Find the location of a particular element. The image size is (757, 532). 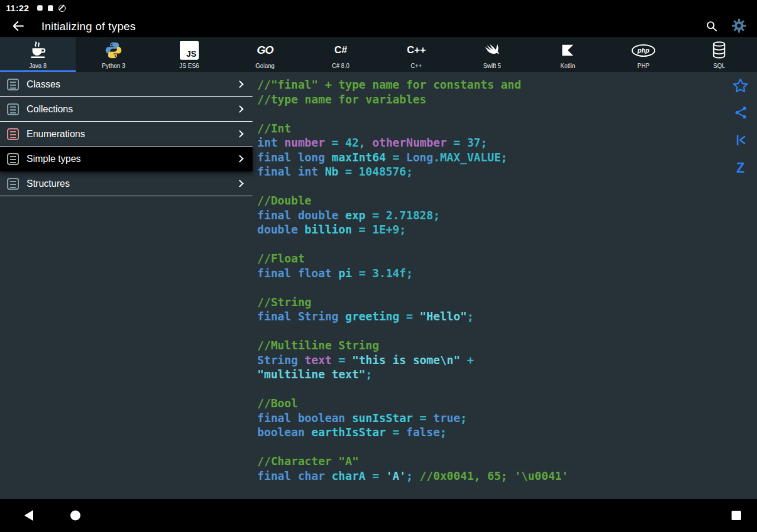

z-icon: Z is located at coordinates (740, 168).